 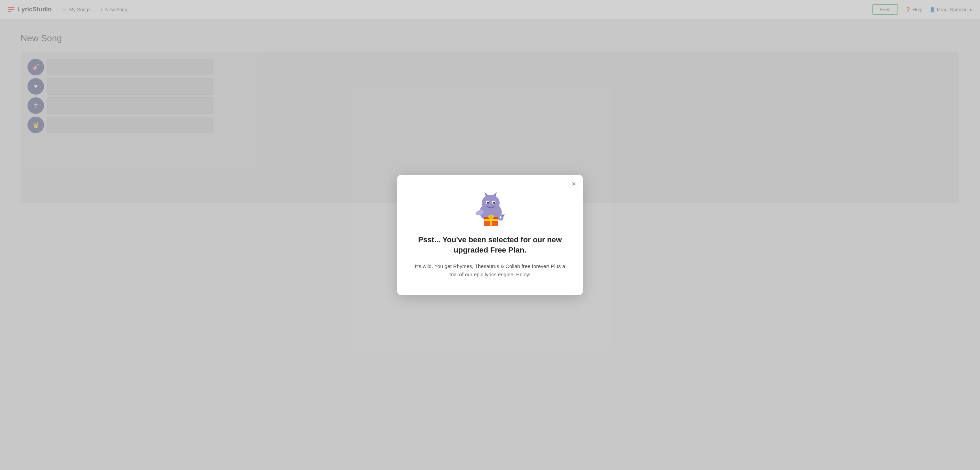 I want to click on modal: ×, so click(x=490, y=235).